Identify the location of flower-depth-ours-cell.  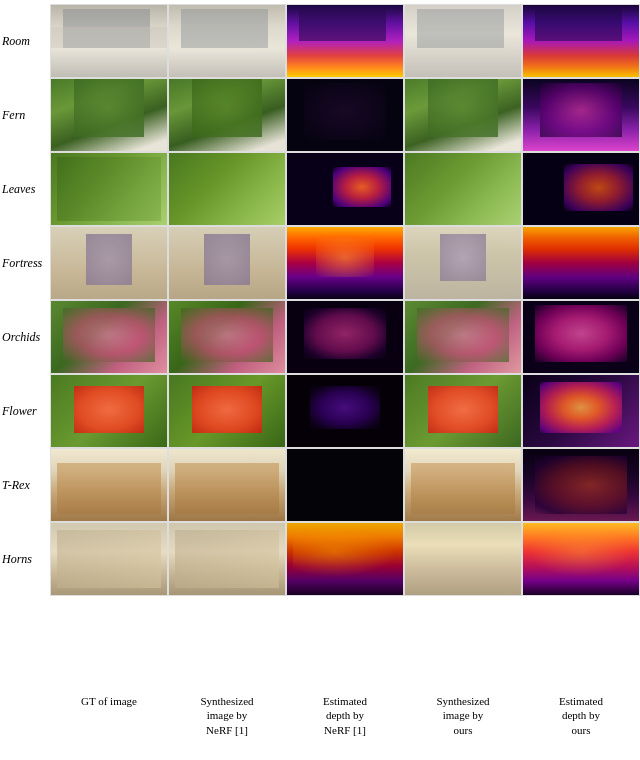
(581, 411).